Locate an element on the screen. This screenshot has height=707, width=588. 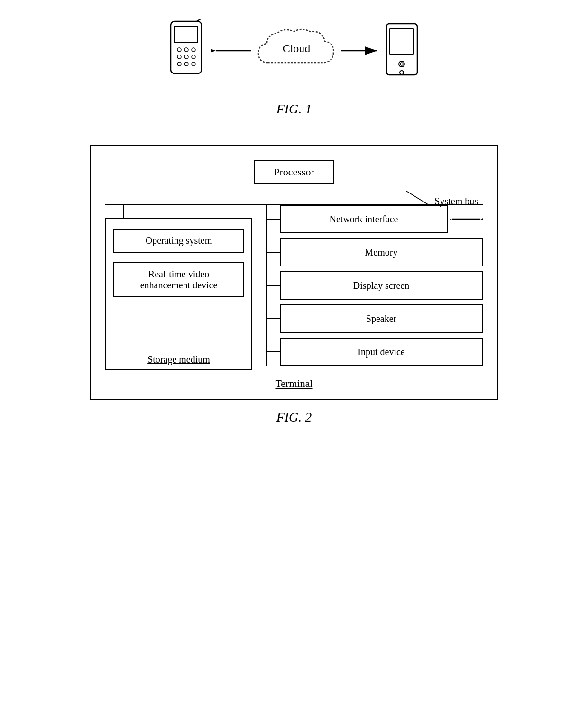
below-bus: Operating system Real-time videoenhancem… is located at coordinates (294, 287).